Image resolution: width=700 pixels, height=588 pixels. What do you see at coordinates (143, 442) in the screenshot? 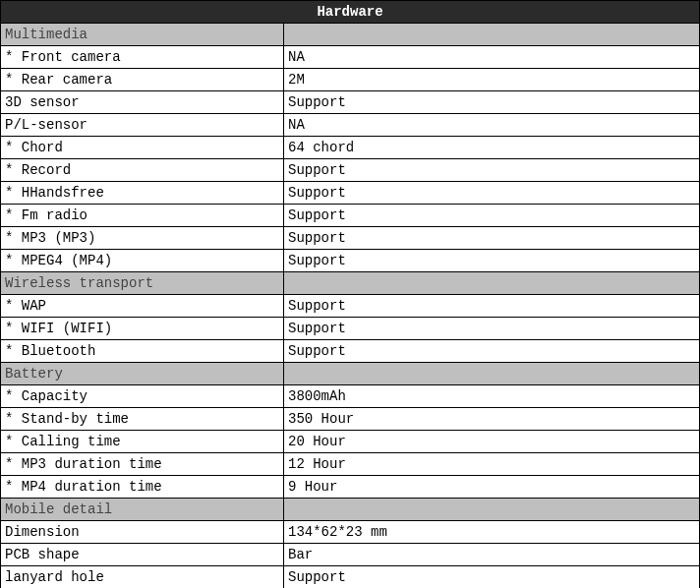
I see `row-label: * Calling time` at bounding box center [143, 442].